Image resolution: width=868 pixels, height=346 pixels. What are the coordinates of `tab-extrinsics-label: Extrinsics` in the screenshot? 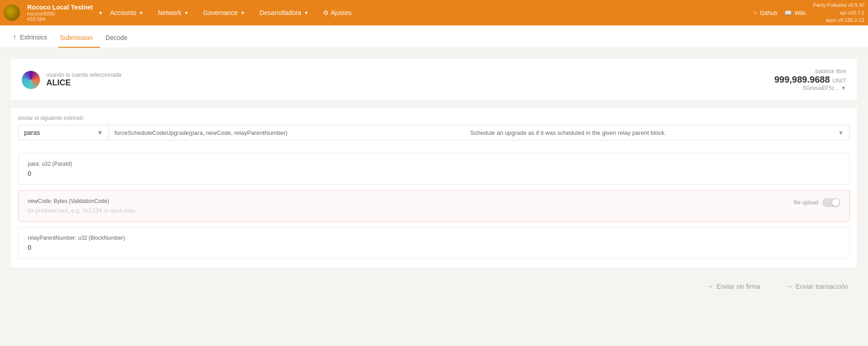 It's located at (34, 37).